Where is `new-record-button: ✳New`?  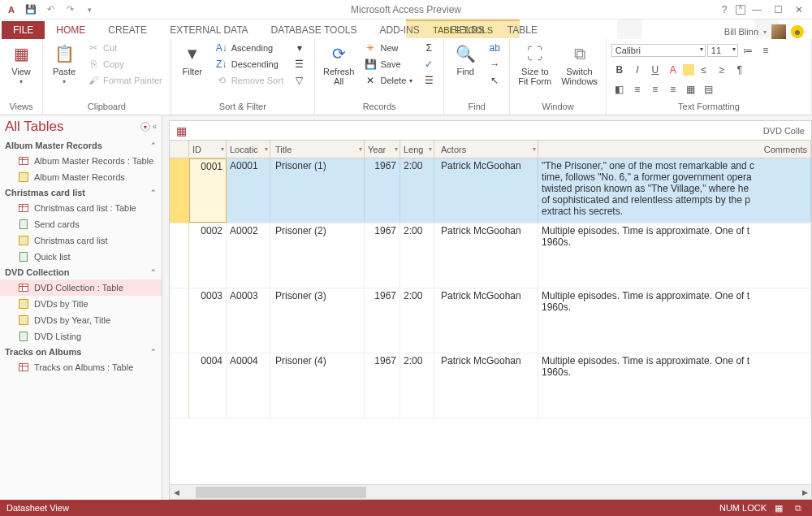
new-record-button: ✳New is located at coordinates (388, 48).